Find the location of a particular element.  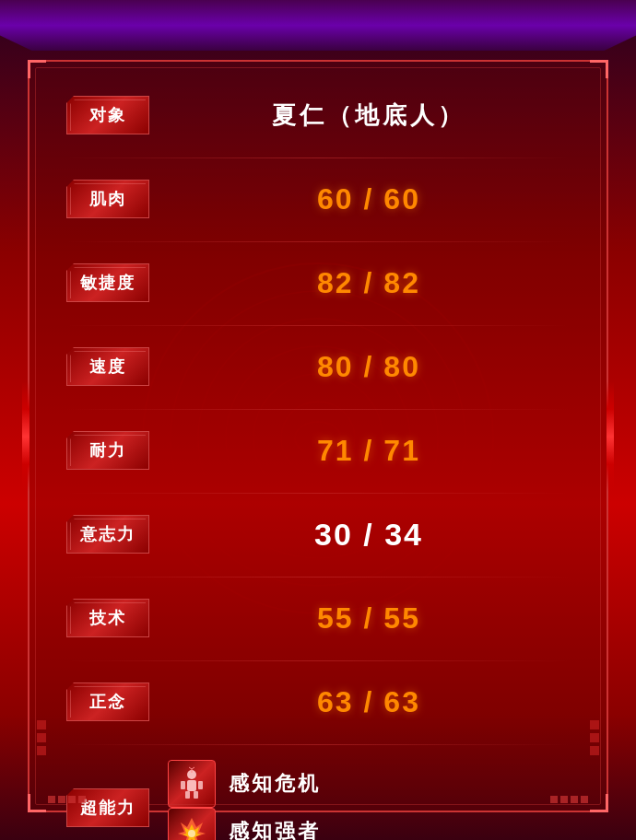

corner-tl is located at coordinates (37, 69).